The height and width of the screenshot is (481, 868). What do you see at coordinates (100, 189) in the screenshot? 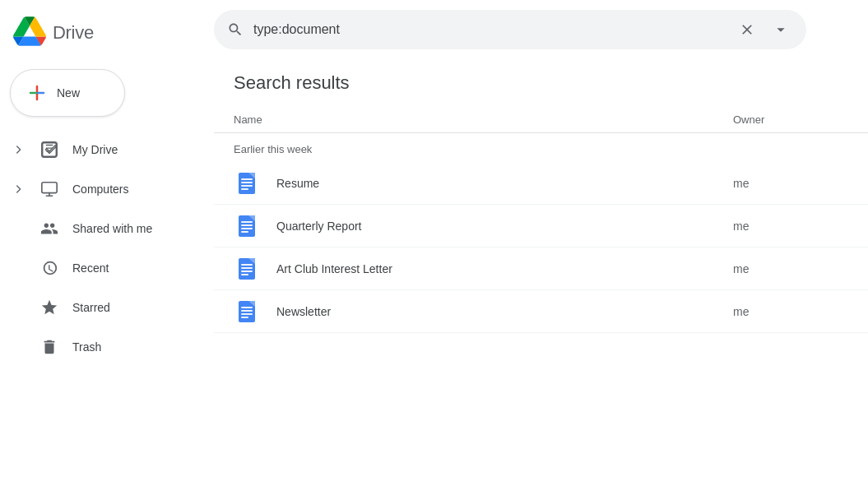
I see `sidebar-item-computers: Computers` at bounding box center [100, 189].